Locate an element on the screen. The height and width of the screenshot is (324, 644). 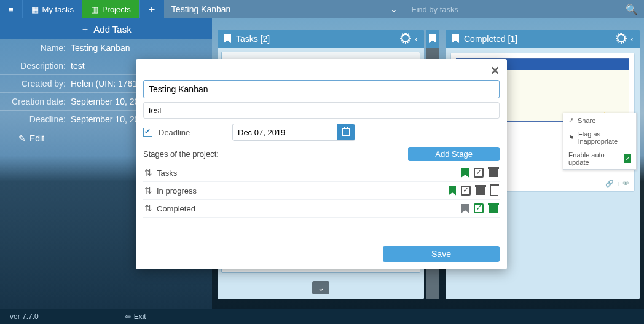
column-header-tasks: Tasks [2] ‹ is located at coordinates (321, 39).